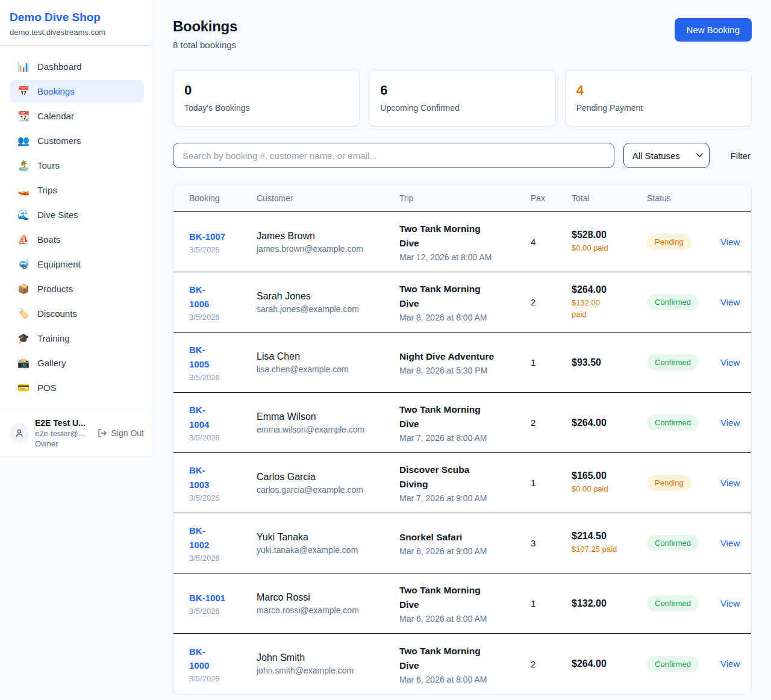 The image size is (771, 700). What do you see at coordinates (666, 155) in the screenshot?
I see `status-filter-select: All Statuses` at bounding box center [666, 155].